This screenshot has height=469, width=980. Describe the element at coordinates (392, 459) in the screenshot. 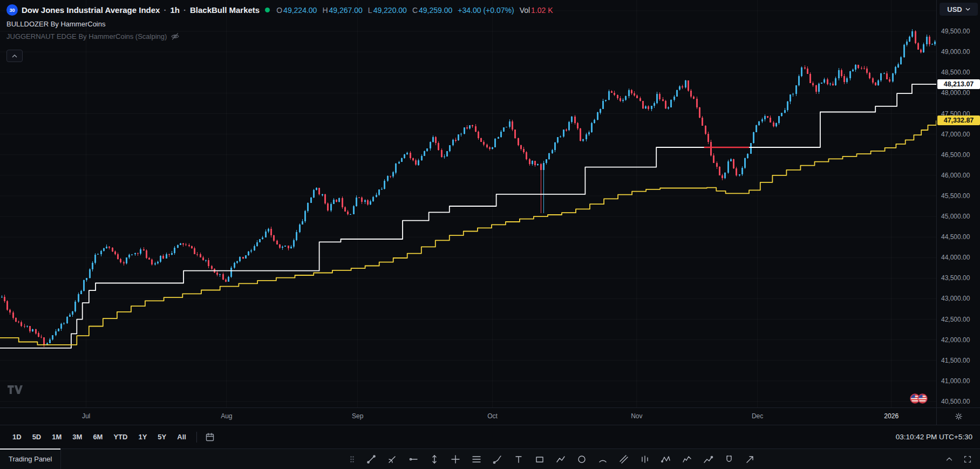

I see `trend-angle-tool-button` at that location.